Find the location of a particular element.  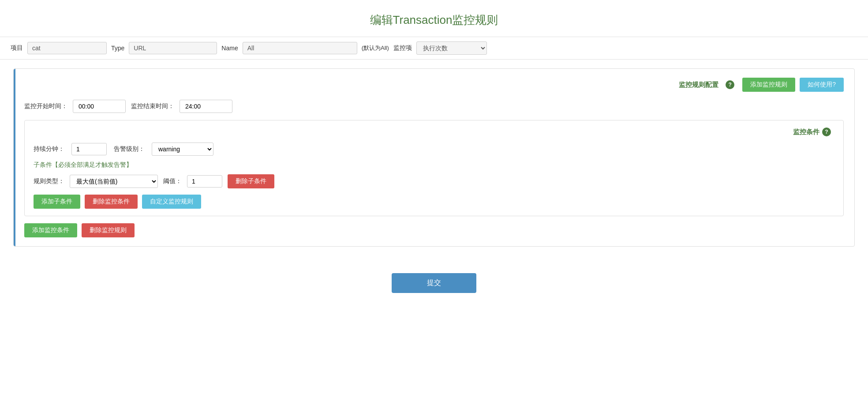

type-input is located at coordinates (173, 48).